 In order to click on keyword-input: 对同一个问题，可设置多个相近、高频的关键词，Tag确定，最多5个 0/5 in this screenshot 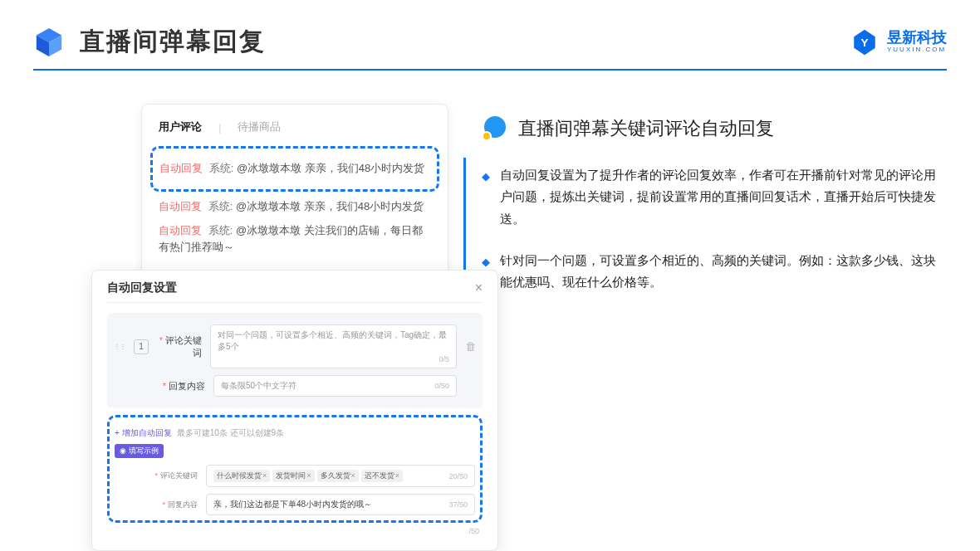, I will do `click(334, 347)`.